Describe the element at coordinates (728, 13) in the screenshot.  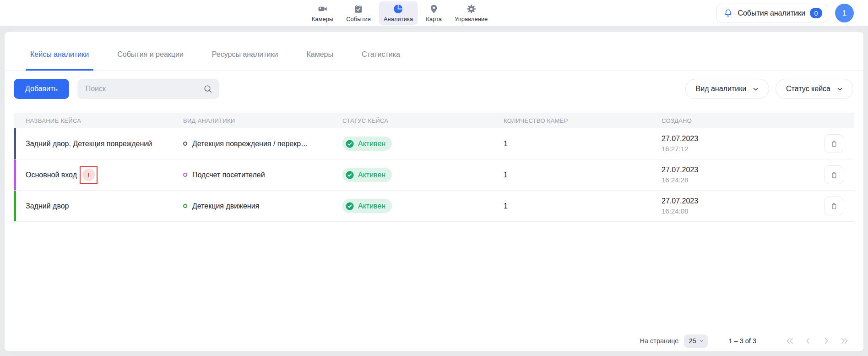
I see `bell-icon` at that location.